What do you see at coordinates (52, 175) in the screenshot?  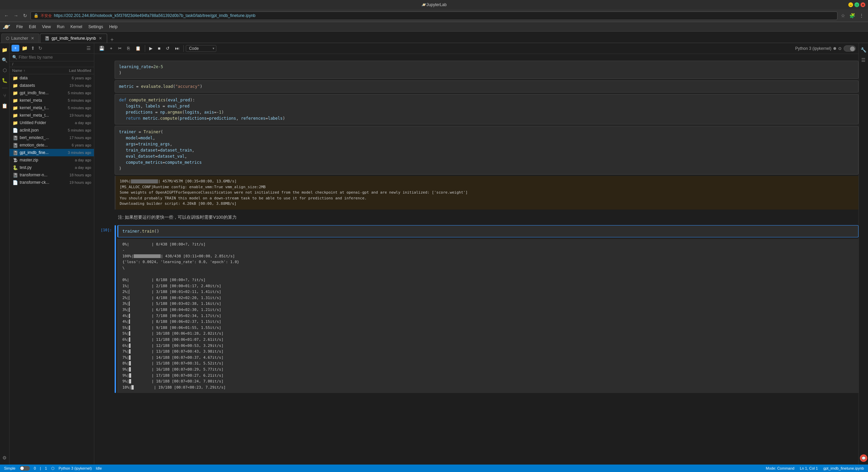 I see `file-item-13: 📓transformer-n...18 hours ago` at bounding box center [52, 175].